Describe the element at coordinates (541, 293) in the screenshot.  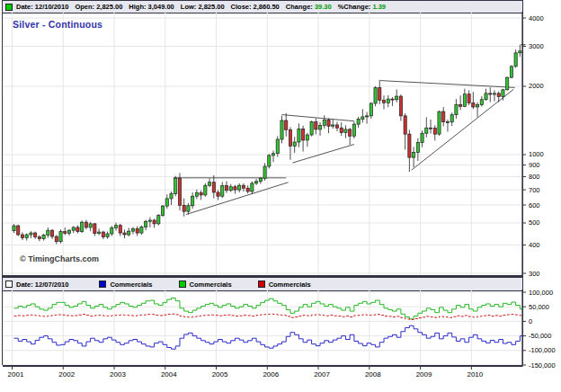
I see `svg-text: 100,000` at that location.